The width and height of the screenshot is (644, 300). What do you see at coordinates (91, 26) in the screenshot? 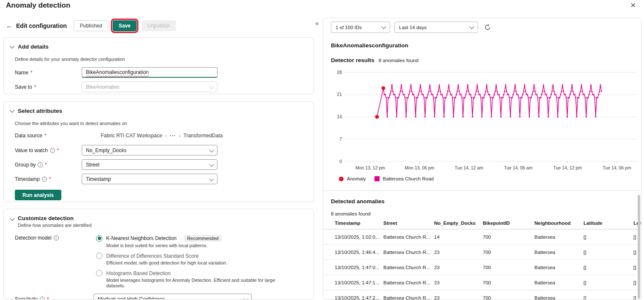
I see `published-button: Published` at bounding box center [91, 26].